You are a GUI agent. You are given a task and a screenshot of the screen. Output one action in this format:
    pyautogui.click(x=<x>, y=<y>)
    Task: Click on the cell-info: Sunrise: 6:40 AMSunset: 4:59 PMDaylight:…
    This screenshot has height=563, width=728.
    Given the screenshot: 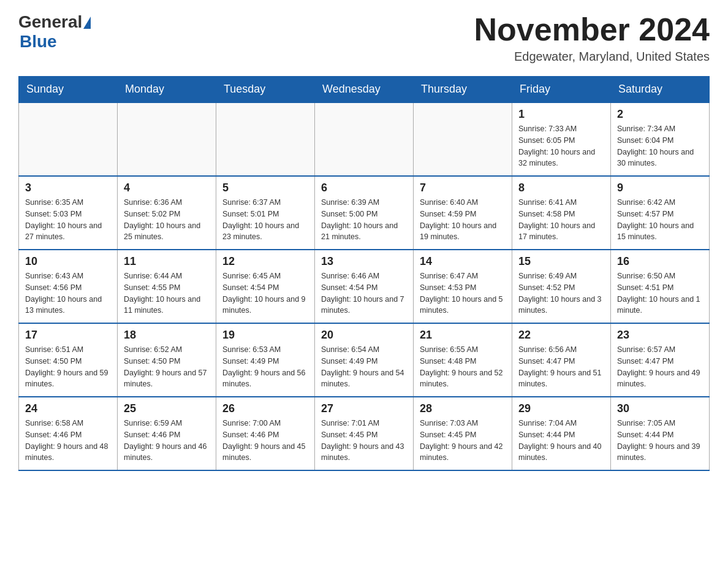 What is the action you would take?
    pyautogui.click(x=463, y=220)
    